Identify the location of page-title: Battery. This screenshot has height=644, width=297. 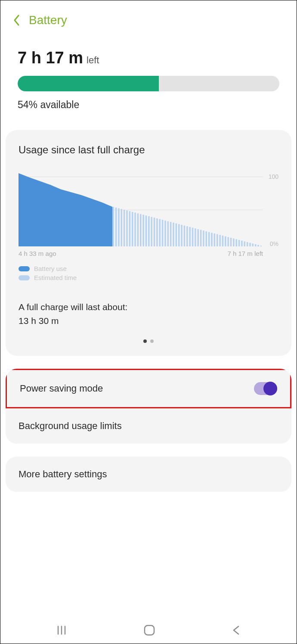
(48, 20).